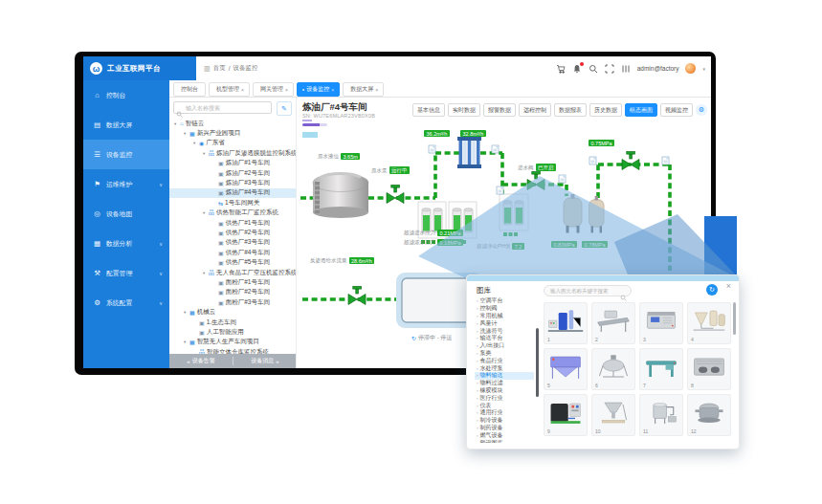 This screenshot has width=822, height=504. What do you see at coordinates (264, 362) in the screenshot?
I see `device-message-button: 设备消息»` at bounding box center [264, 362].